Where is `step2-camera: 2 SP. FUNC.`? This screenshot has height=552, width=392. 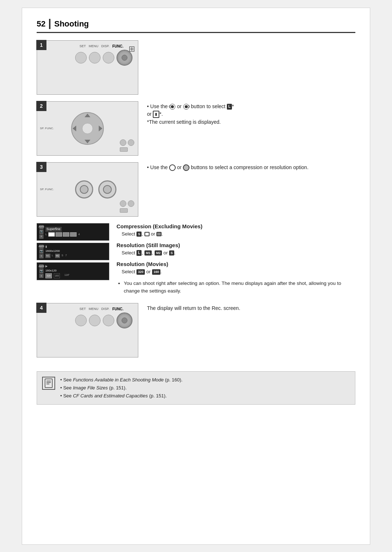
step2-camera: 2 SP. FUNC. is located at coordinates (87, 128).